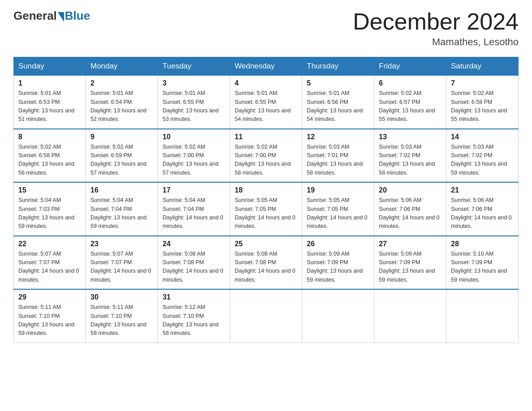  What do you see at coordinates (50, 102) in the screenshot?
I see `day-cell: 1Sunrise: 5:01 AMSunset: 6:53 PMDaylight…` at bounding box center [50, 102].